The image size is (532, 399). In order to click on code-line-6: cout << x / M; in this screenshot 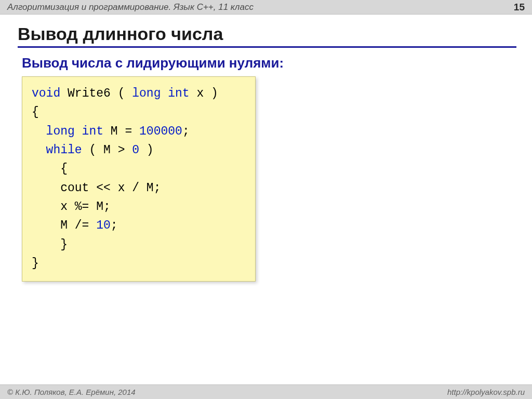, I will do `click(139, 188)`.